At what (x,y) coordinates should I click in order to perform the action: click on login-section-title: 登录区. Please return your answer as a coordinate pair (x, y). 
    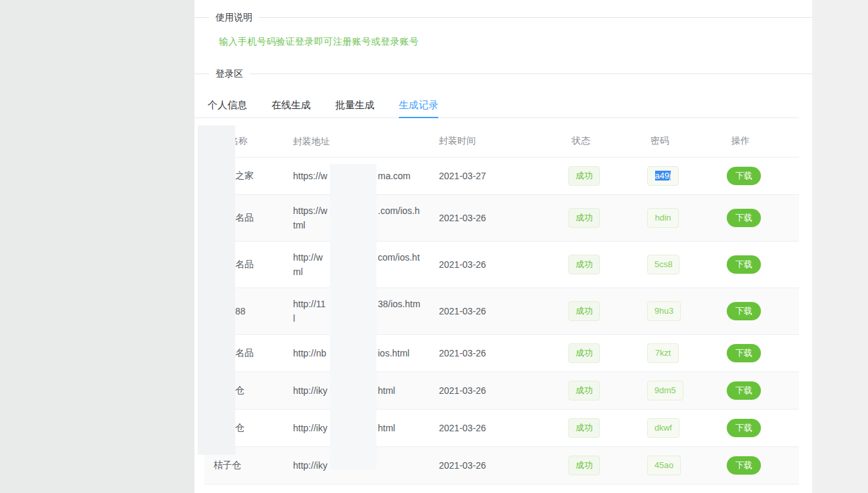
    Looking at the image, I should click on (229, 74).